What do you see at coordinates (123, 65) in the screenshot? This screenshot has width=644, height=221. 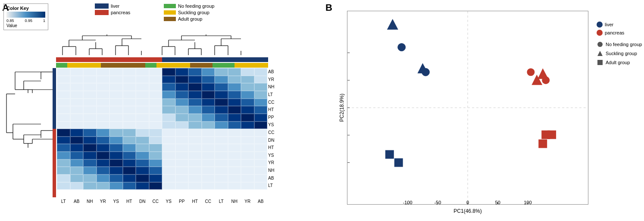 I see `grp-a1` at bounding box center [123, 65].